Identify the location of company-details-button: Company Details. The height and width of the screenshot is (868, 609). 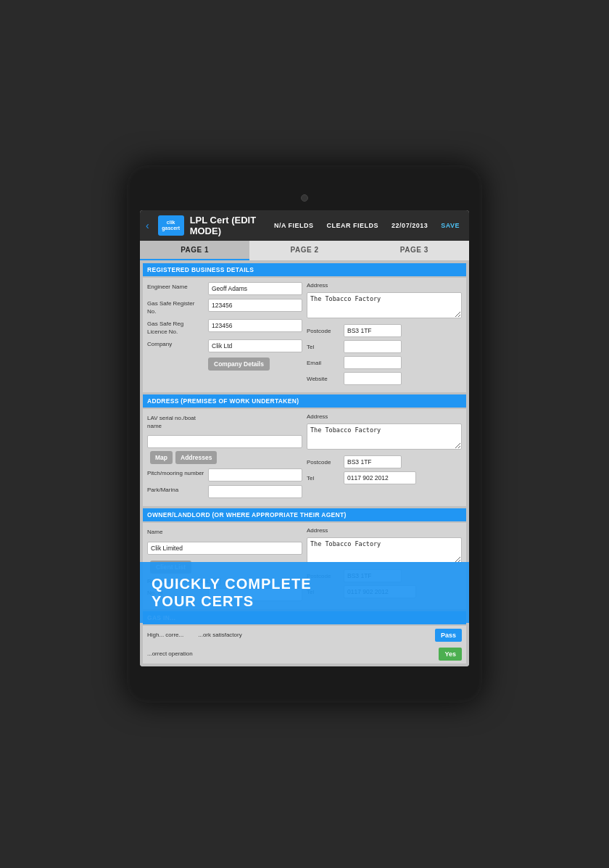
(239, 364).